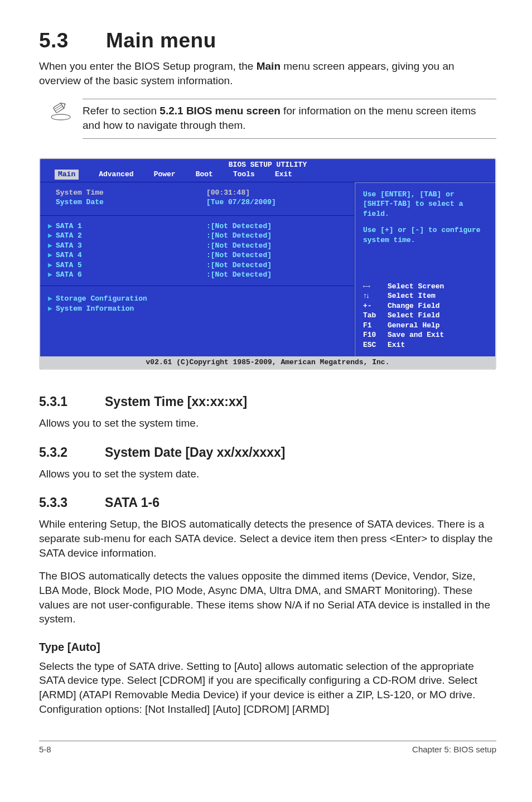 Image resolution: width=532 pixels, height=802 pixels. Describe the element at coordinates (268, 41) in the screenshot. I see `page-title: 5.3Main menu` at that location.